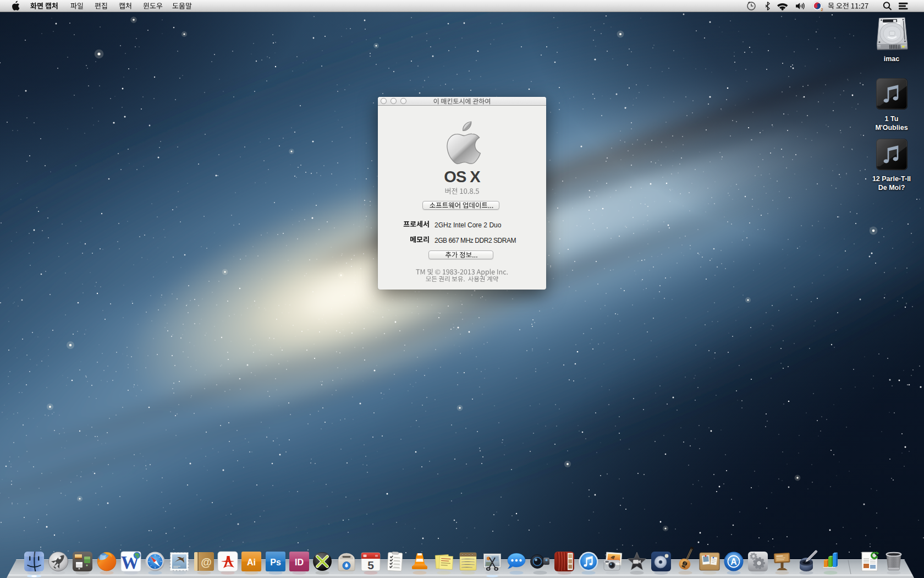  Describe the element at coordinates (251, 563) in the screenshot. I see `svg-text: Ai` at that location.